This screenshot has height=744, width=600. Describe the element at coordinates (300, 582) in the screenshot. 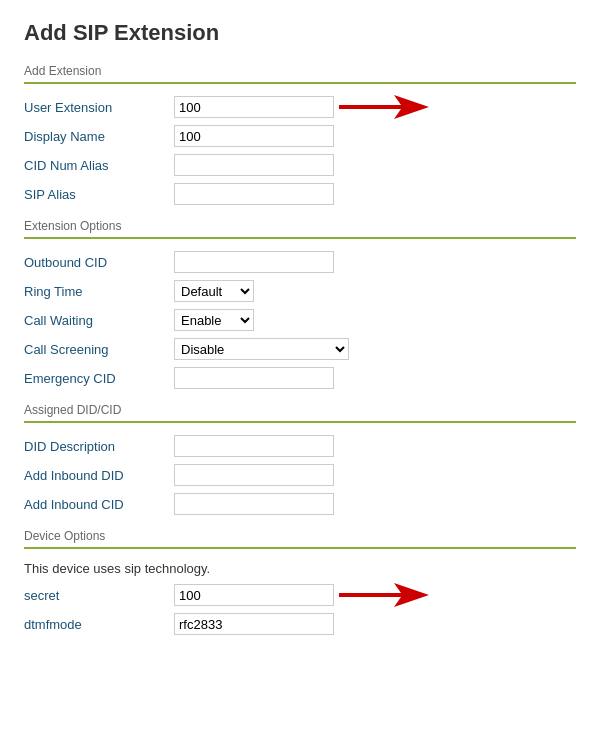

I see `device-options-section: Device Options This device uses sip tech…` at that location.